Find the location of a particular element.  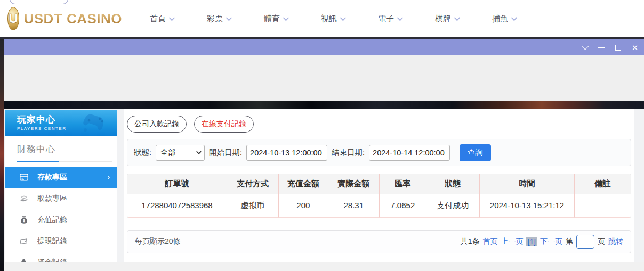

cell-order-number: 1728804072583968 is located at coordinates (177, 206).